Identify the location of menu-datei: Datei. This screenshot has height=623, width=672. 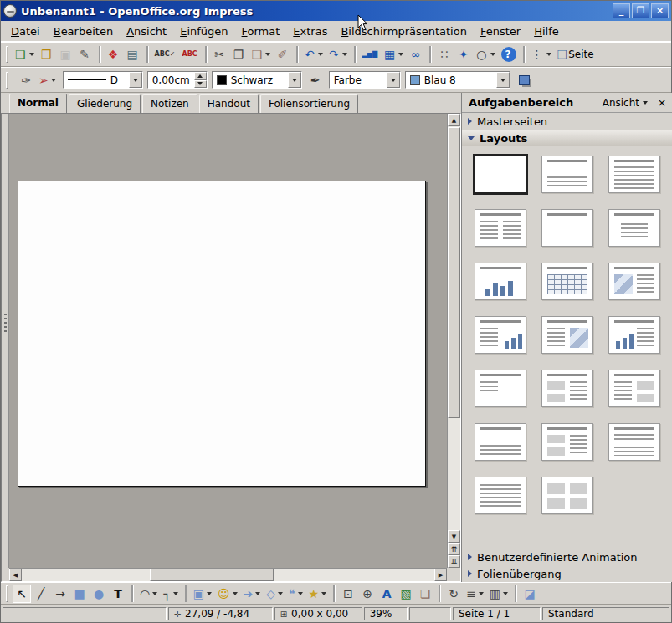
(25, 32).